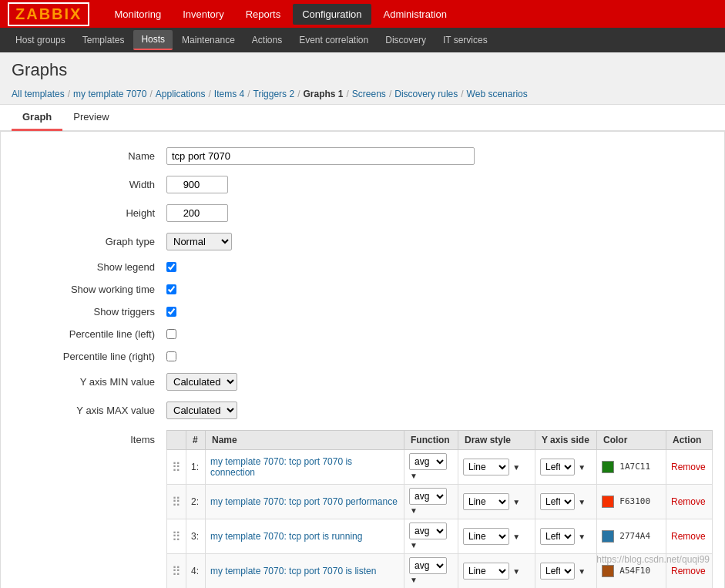 The width and height of the screenshot is (725, 588). I want to click on percentile-left-checkbox, so click(171, 334).